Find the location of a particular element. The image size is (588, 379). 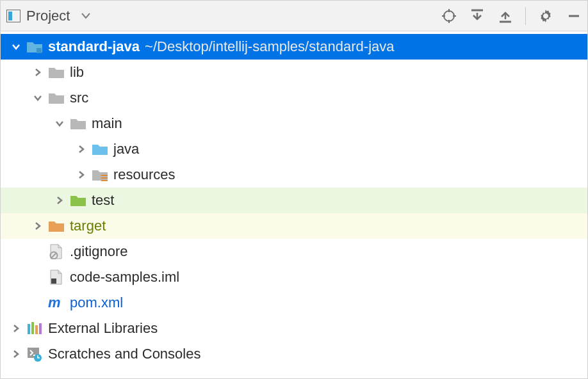

tree-node-main: main is located at coordinates (294, 124).